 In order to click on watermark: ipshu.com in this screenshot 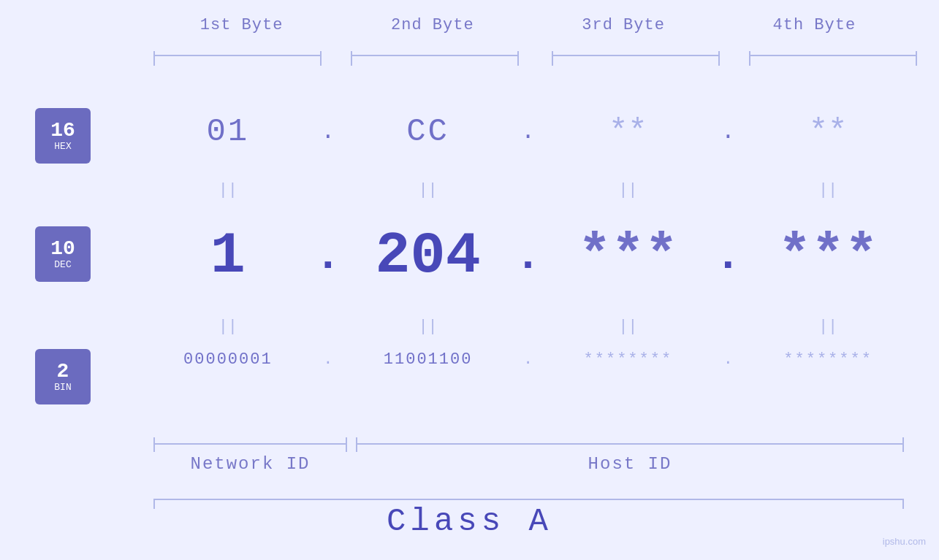, I will do `click(905, 542)`.